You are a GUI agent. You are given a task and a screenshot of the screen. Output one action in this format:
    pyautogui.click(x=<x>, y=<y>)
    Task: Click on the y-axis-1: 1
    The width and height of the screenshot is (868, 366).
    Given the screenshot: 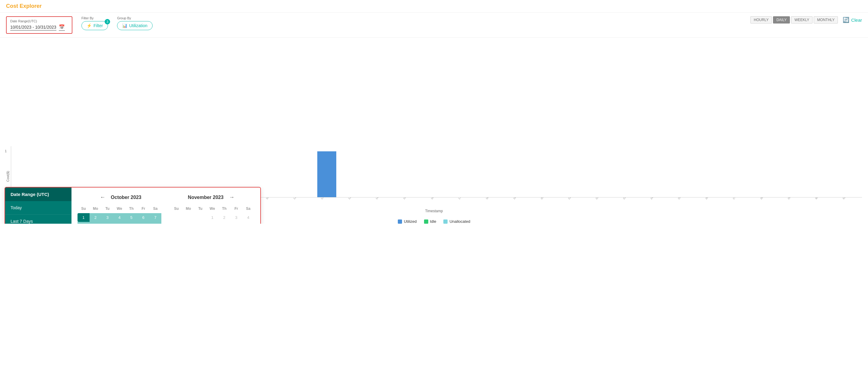 What is the action you would take?
    pyautogui.click(x=6, y=151)
    